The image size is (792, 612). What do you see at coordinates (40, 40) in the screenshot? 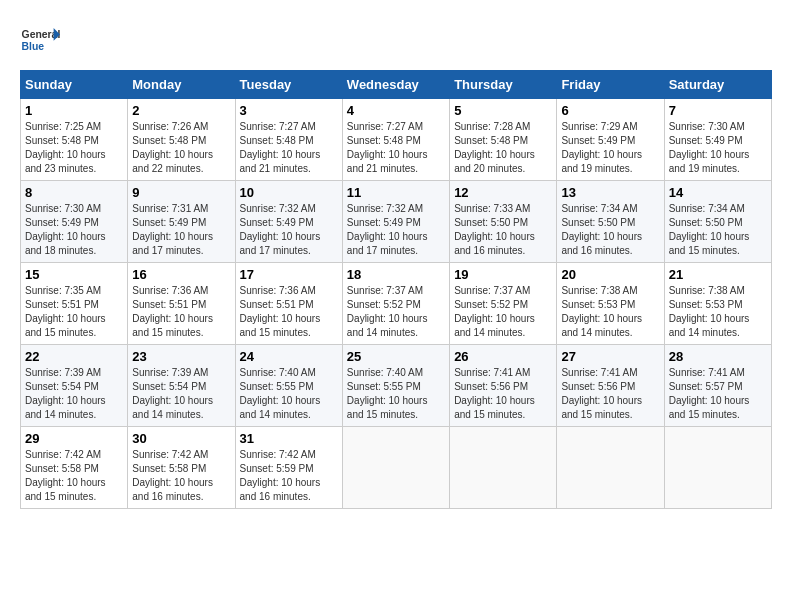
I see `logo-icon: General Blue` at bounding box center [40, 40].